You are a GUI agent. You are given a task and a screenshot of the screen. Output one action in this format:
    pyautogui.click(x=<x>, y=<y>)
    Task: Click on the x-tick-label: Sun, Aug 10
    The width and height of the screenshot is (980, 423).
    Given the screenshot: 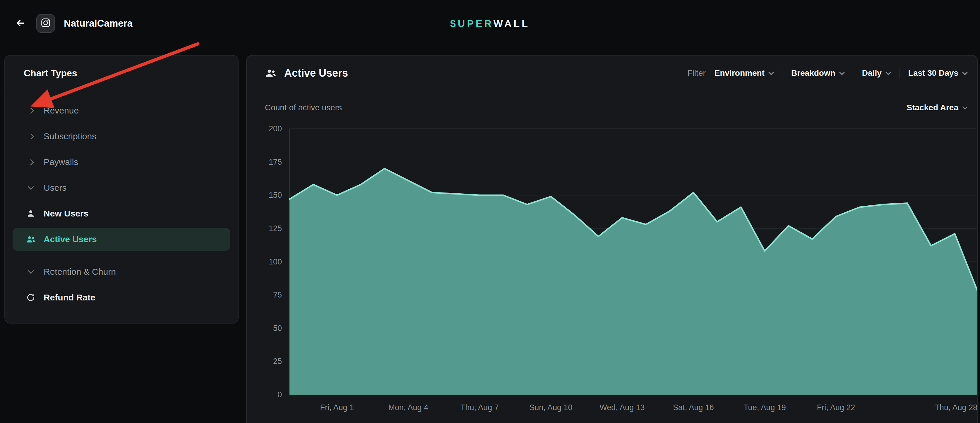 What is the action you would take?
    pyautogui.click(x=551, y=407)
    